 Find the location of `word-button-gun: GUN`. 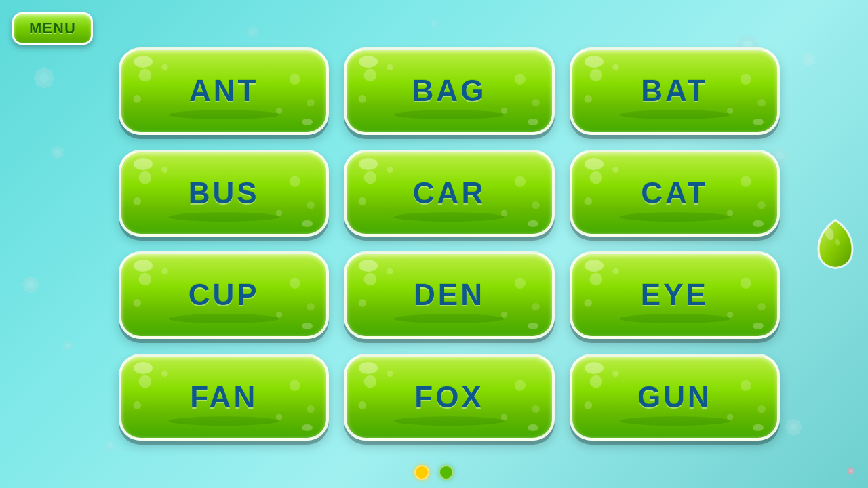

word-button-gun: GUN is located at coordinates (675, 397).